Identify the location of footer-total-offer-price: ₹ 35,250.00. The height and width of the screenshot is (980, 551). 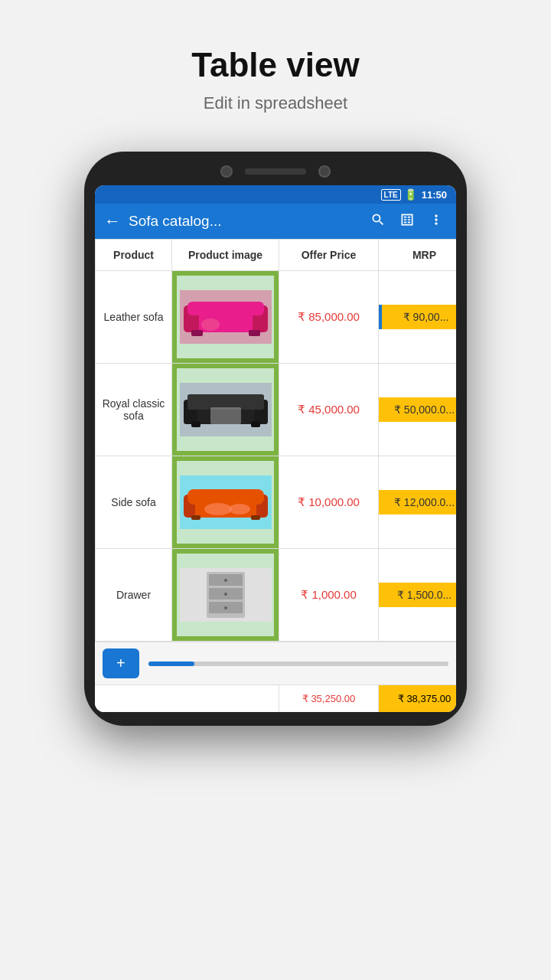
(328, 698).